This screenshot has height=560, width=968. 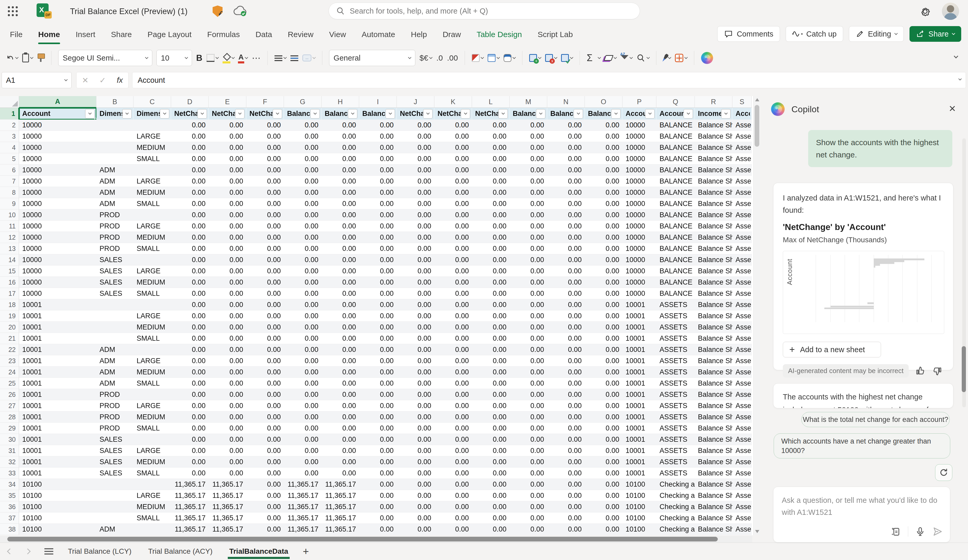 What do you see at coordinates (639, 181) in the screenshot?
I see `cell-P7: 10000` at bounding box center [639, 181].